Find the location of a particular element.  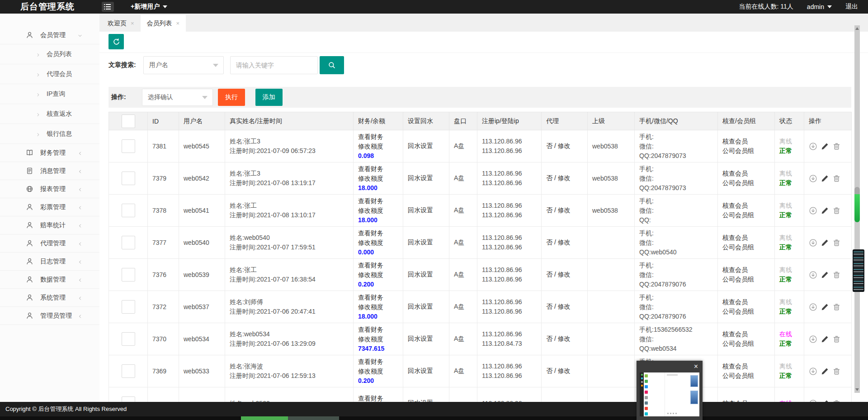

logout-button: 退出 is located at coordinates (852, 7).